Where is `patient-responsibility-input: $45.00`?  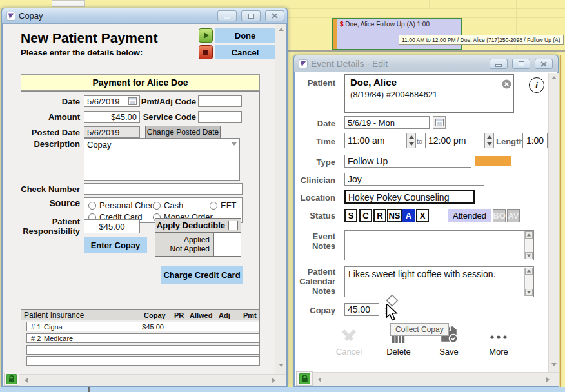 patient-responsibility-input: $45.00 is located at coordinates (112, 226).